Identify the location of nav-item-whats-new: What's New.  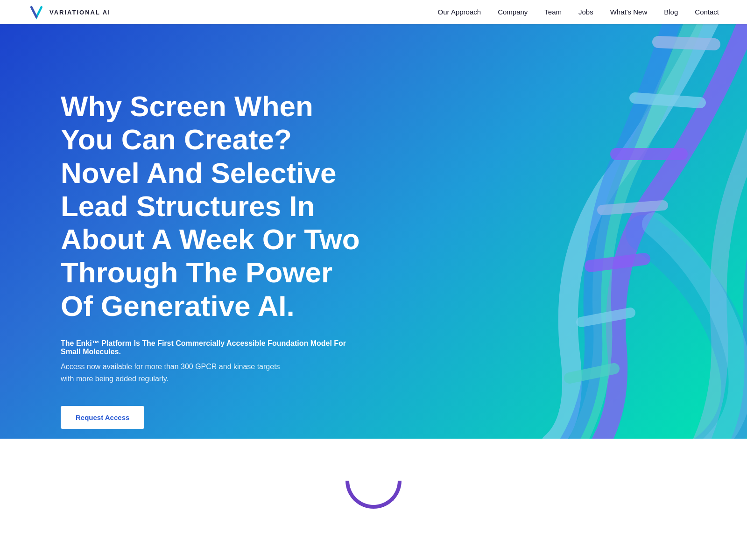
(629, 12).